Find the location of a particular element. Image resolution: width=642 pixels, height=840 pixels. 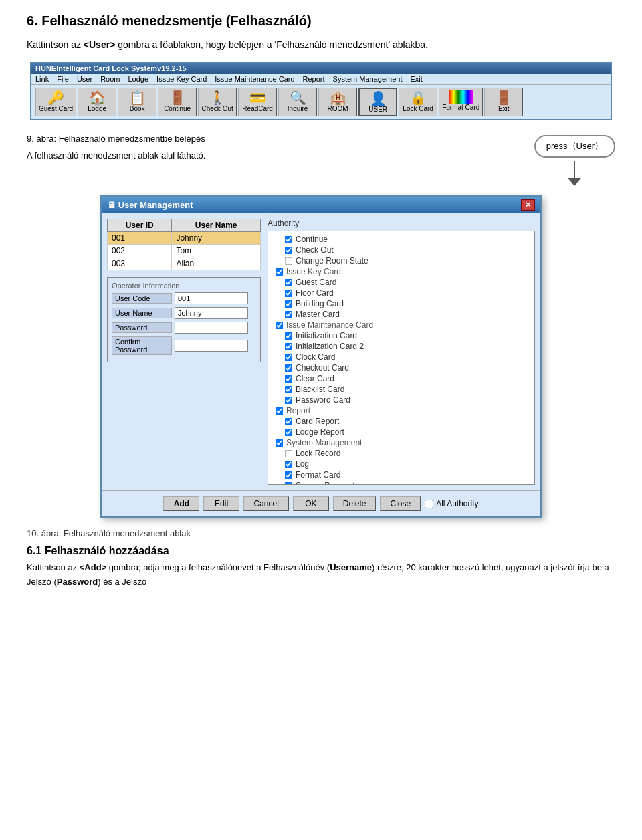

auth-item: Continue is located at coordinates (401, 239).